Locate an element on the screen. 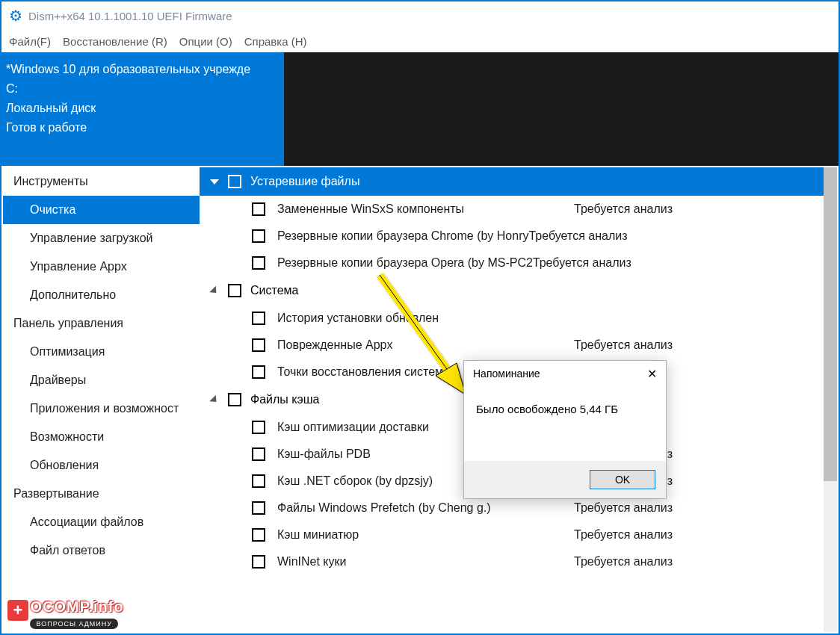 The image size is (840, 635). sidebar-item-optimization: Оптимизация is located at coordinates (102, 352).